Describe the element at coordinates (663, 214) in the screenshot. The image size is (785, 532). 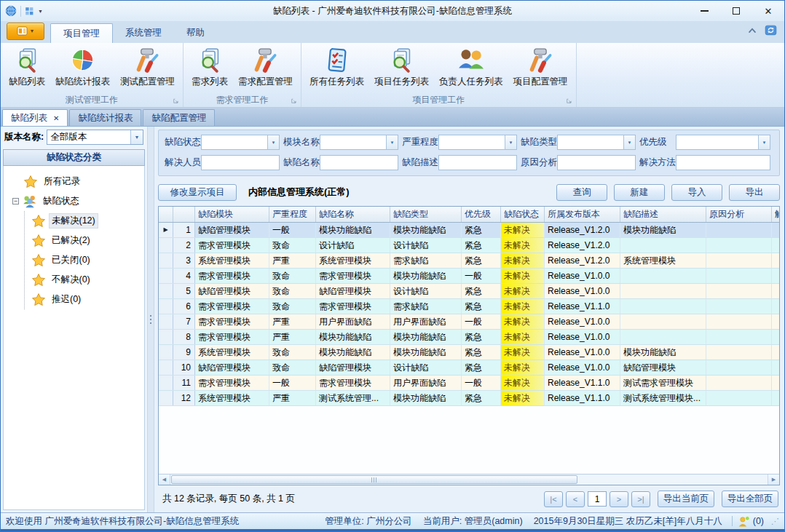
I see `column-header: 缺陷描述` at that location.